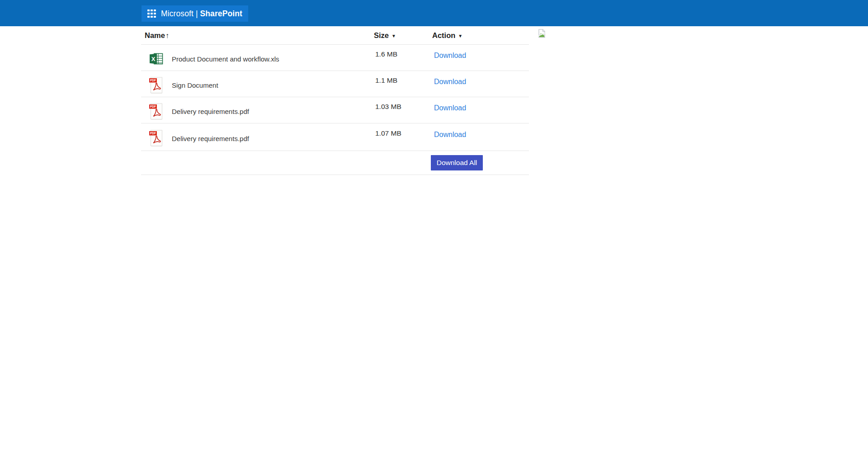  What do you see at coordinates (434, 13) in the screenshot?
I see `suite-header-bar: Microsoft|SharePoint` at bounding box center [434, 13].